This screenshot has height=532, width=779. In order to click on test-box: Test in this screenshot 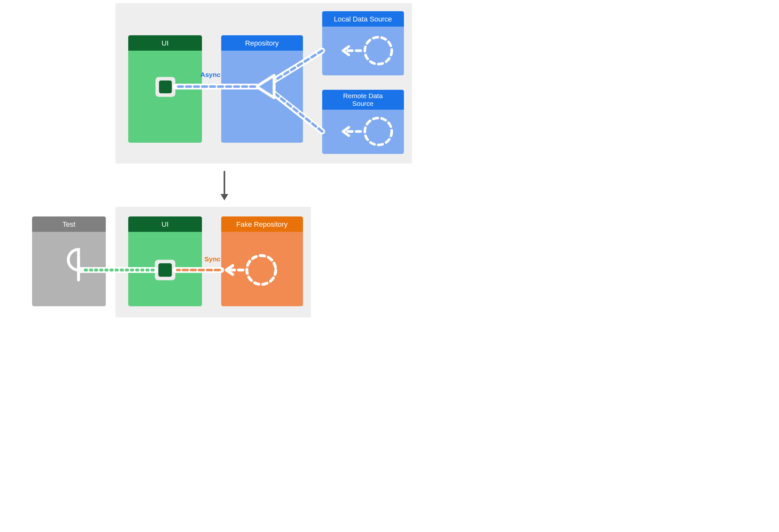, I will do `click(69, 261)`.